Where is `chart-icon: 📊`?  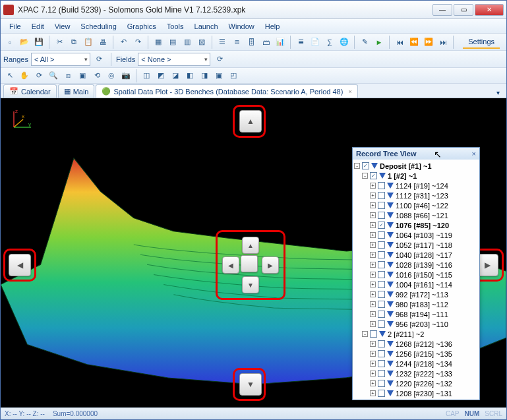
chart-icon: 📊 is located at coordinates (280, 42).